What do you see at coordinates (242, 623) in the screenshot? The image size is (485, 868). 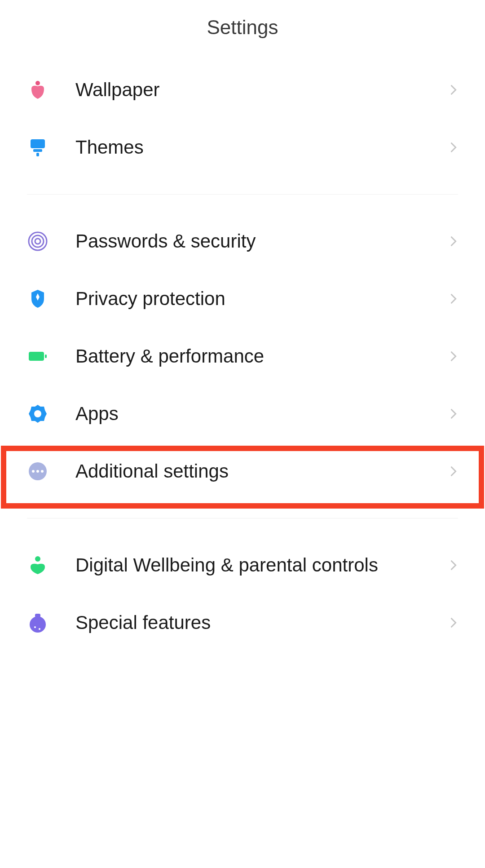 I see `settings-item-special: Special features` at bounding box center [242, 623].